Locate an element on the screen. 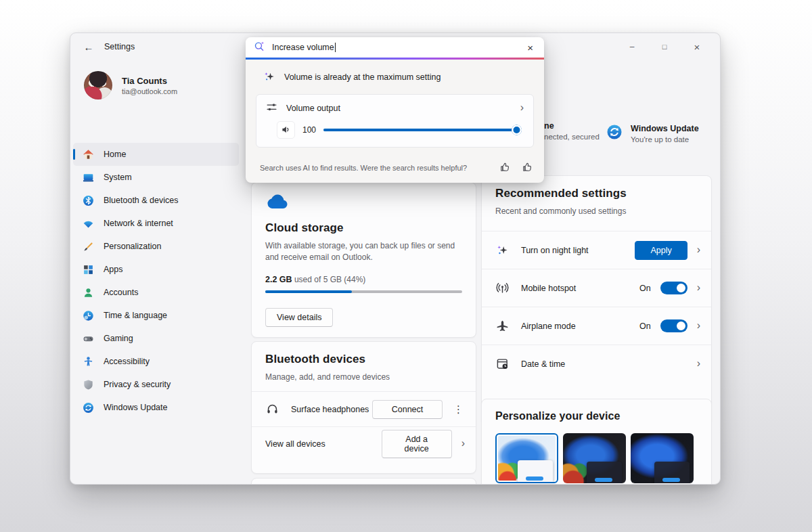 The height and width of the screenshot is (532, 812). airplane-mode-label: Airplane mode is located at coordinates (548, 326).